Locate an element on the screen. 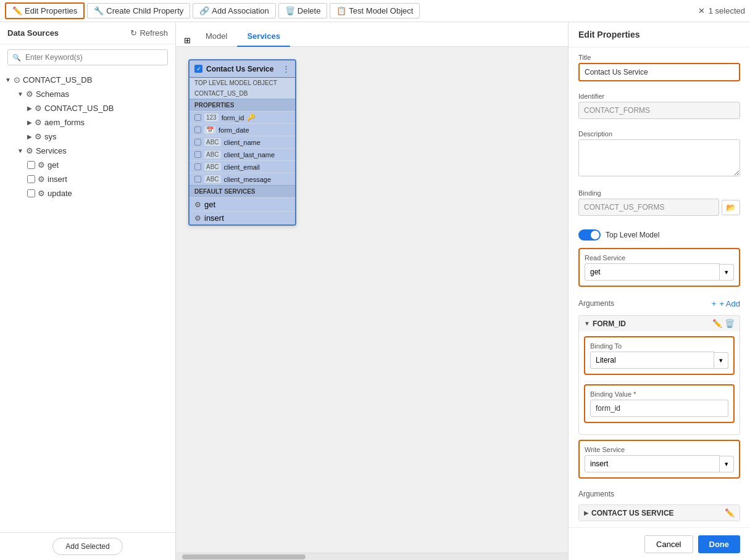 The width and height of the screenshot is (750, 560). canvas-view-icon: ⊞ is located at coordinates (187, 40).